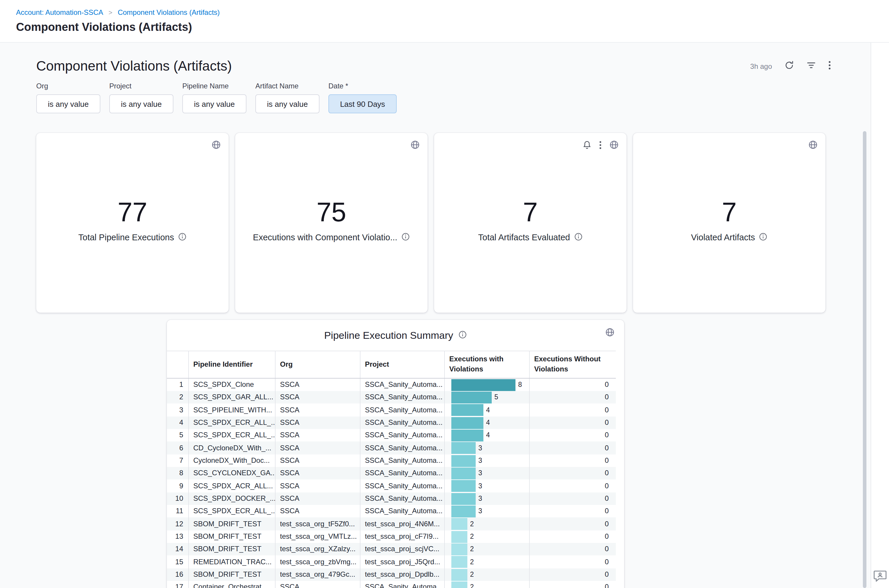 The height and width of the screenshot is (588, 889). Describe the element at coordinates (141, 86) in the screenshot. I see `filter-project-label: Project` at that location.